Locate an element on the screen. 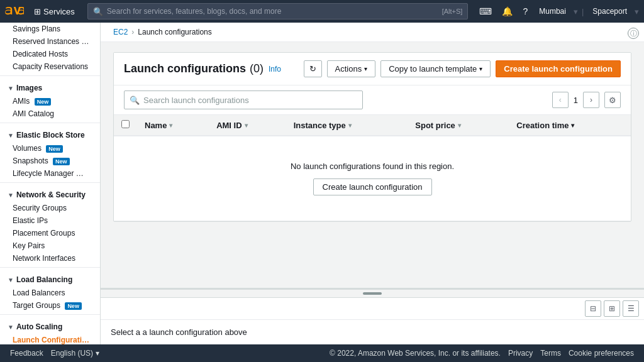  chevron-icon-network: ▼ is located at coordinates (11, 195).